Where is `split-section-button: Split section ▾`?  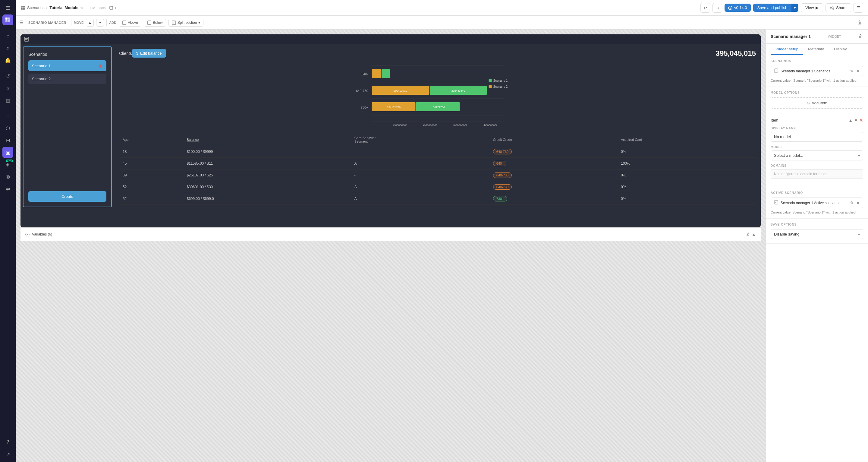
split-section-button: Split section ▾ is located at coordinates (186, 23).